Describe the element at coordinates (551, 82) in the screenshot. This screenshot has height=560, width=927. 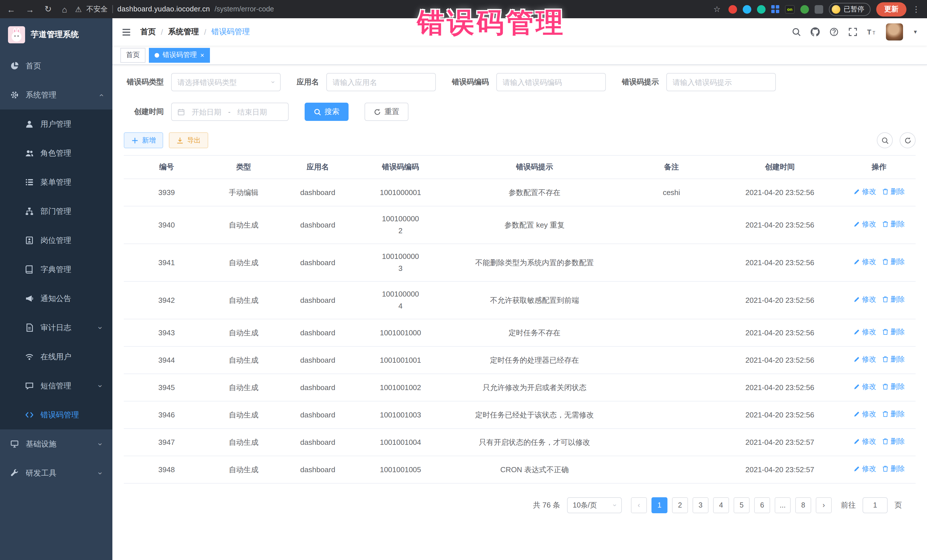
I see `error-code-field` at that location.